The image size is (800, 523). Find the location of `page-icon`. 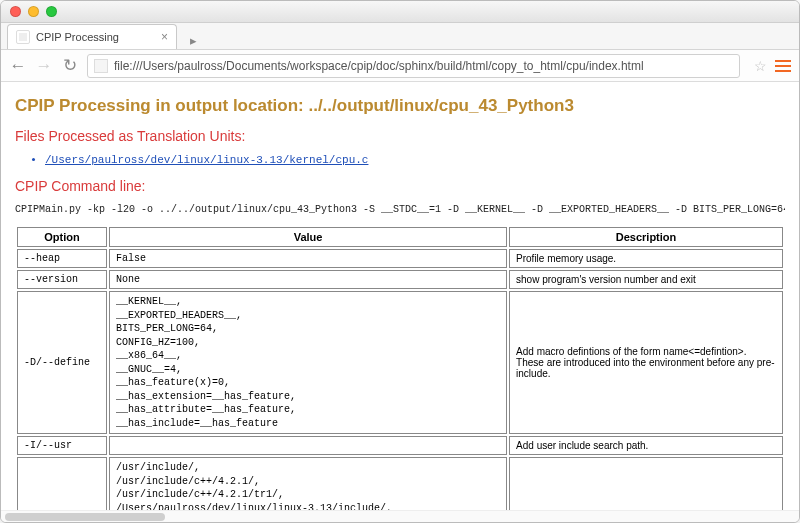

page-icon is located at coordinates (101, 66).